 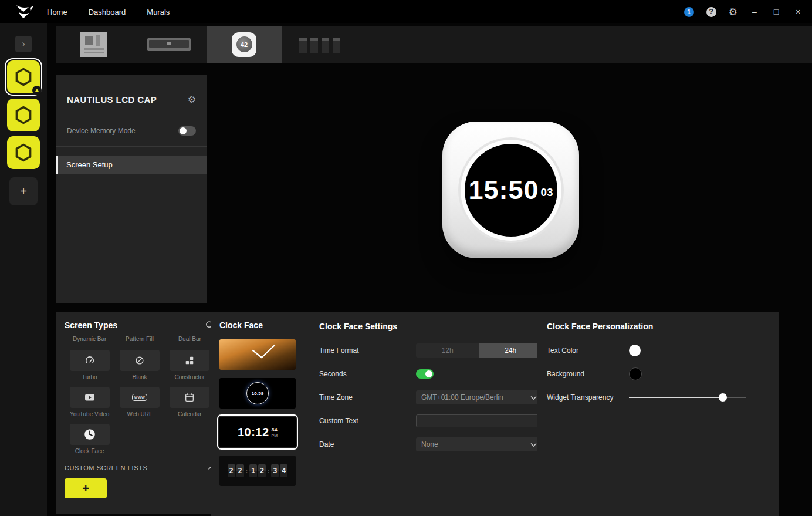 What do you see at coordinates (635, 350) in the screenshot?
I see `text-color-swatch` at bounding box center [635, 350].